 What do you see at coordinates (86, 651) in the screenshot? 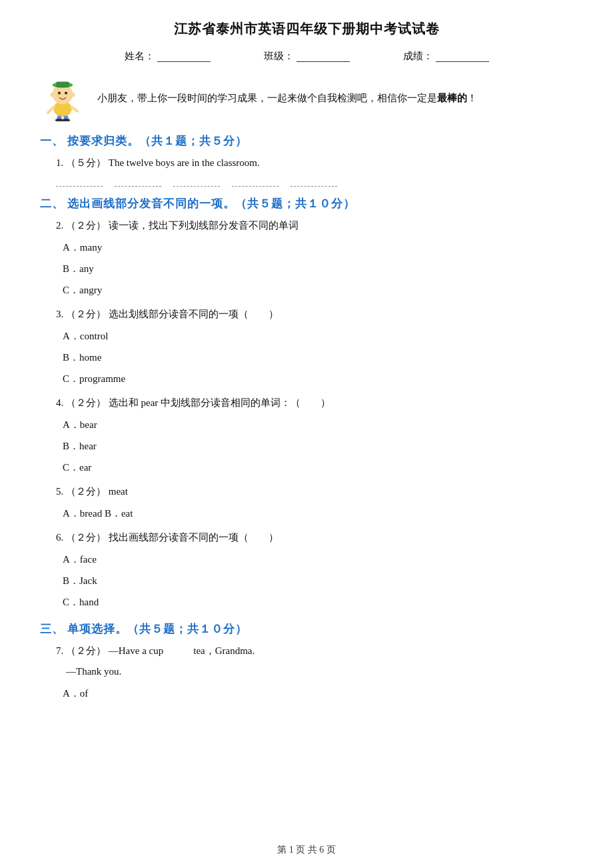
I see `q7-score: （２分）` at bounding box center [86, 651].